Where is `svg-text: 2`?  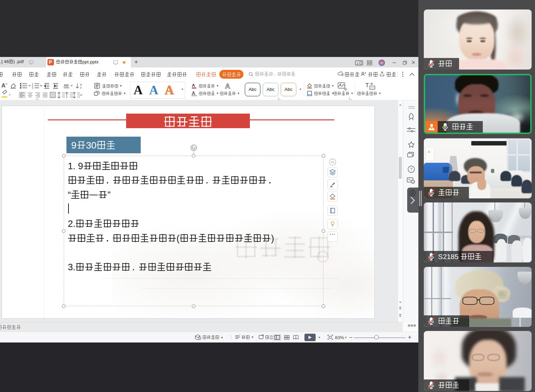 svg-text: 2 is located at coordinates (357, 63).